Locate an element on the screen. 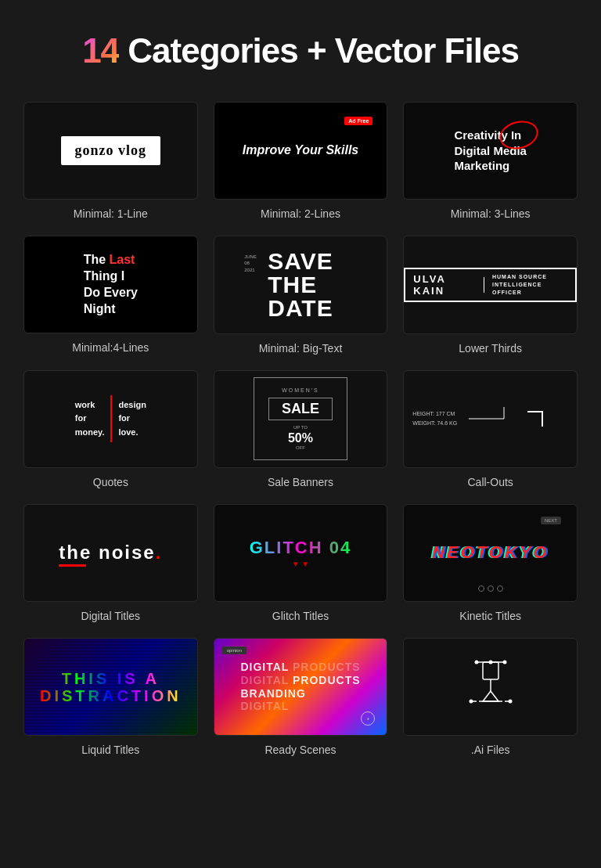 The height and width of the screenshot is (868, 601). save-date-container: JUNE 08 2021 SAVE THE DATE is located at coordinates (300, 285).